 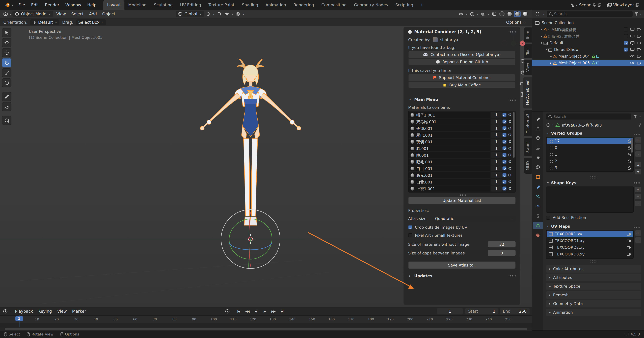 What do you see at coordinates (528, 51) in the screenshot?
I see `sidebar-tab: Tool` at bounding box center [528, 51].